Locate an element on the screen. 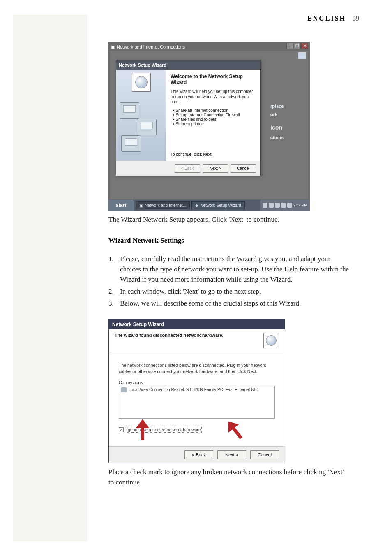 The width and height of the screenshot is (392, 556). connections-label: Connections: is located at coordinates (197, 382).